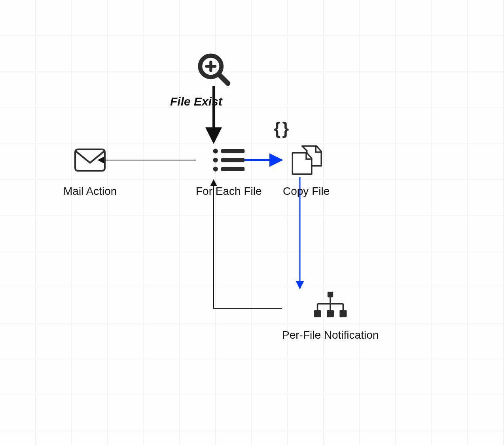  What do you see at coordinates (280, 128) in the screenshot?
I see `json-badge: { }` at bounding box center [280, 128].